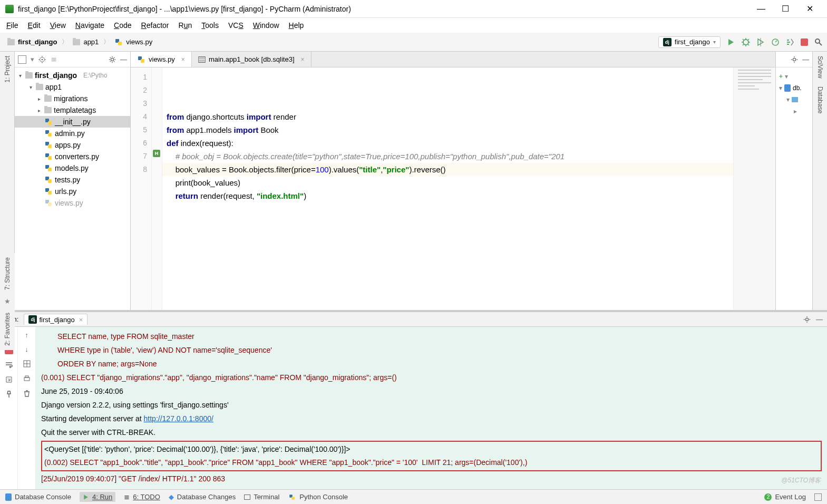 The height and width of the screenshot is (504, 827). Describe the element at coordinates (27, 364) in the screenshot. I see `layout-icon` at that location.